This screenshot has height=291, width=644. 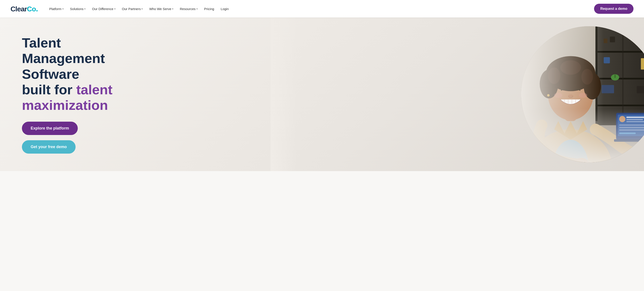 What do you see at coordinates (56, 9) in the screenshot?
I see `nav-item-platform: Platform ▾` at bounding box center [56, 9].